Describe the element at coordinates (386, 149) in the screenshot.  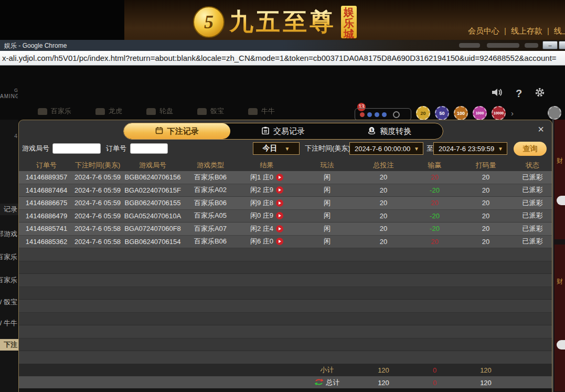
I see `time-from-select: 2024-7-6 00:00:00 ▼` at that location.